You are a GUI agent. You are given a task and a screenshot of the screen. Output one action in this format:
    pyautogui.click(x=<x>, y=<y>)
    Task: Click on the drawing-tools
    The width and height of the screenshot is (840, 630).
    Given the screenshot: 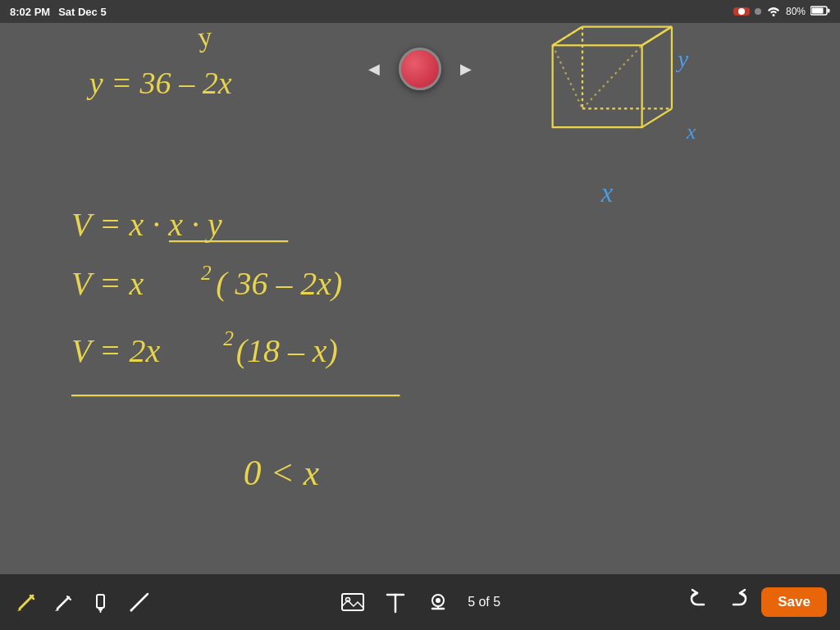 What is the action you would take?
    pyautogui.click(x=83, y=602)
    